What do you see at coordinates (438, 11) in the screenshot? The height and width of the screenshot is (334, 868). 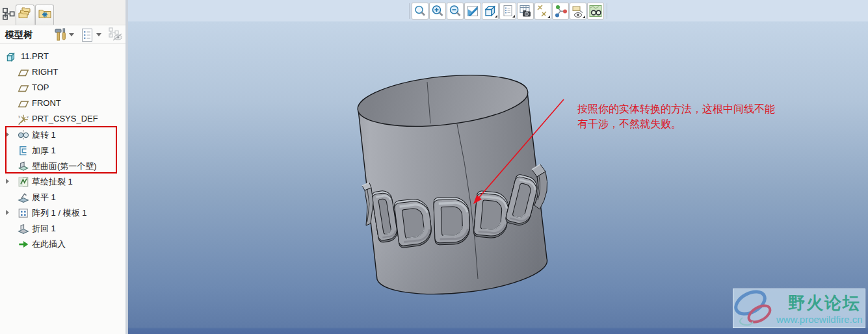 I see `zoom-in-button` at bounding box center [438, 11].